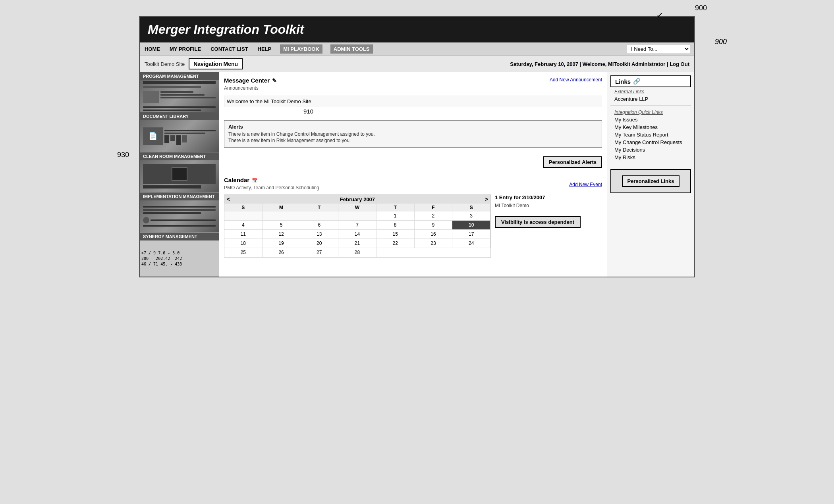 This screenshot has height=504, width=834. What do you see at coordinates (637, 81) in the screenshot?
I see `links-icon: 🔗` at bounding box center [637, 81].